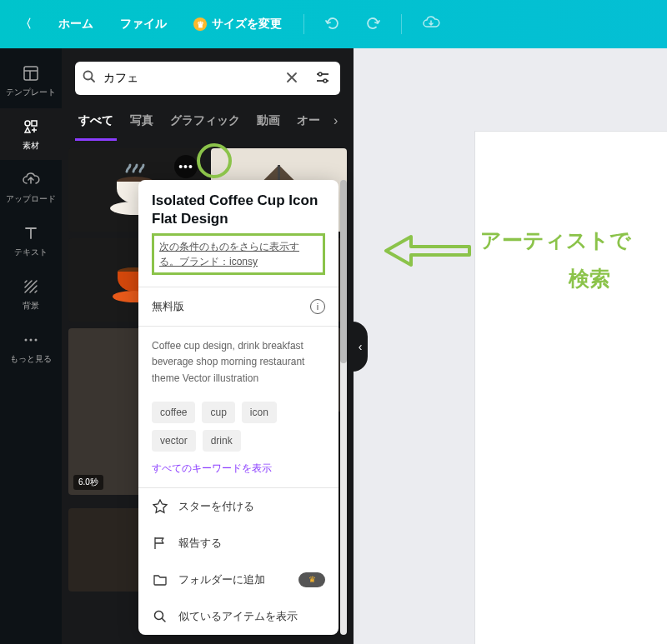 The height and width of the screenshot is (644, 667). I want to click on duration-badge: 6.0秒, so click(88, 482).